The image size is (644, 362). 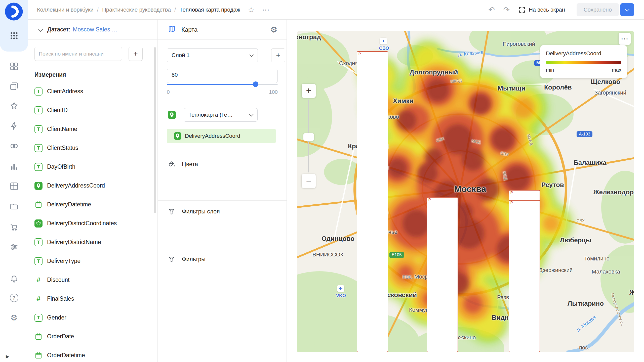 I want to click on field-row: TDayOfBirth, so click(x=91, y=167).